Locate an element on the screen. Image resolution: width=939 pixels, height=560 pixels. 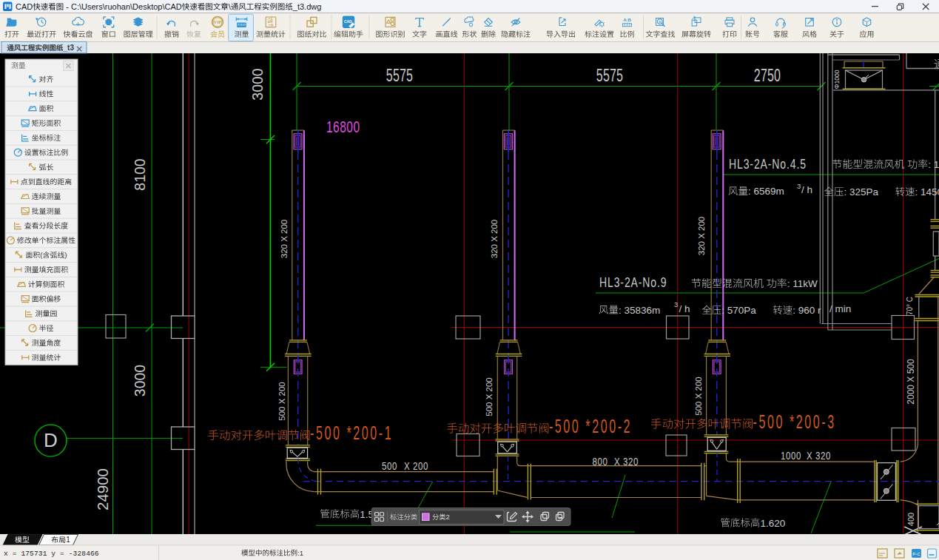
svg-text: 24900 is located at coordinates (102, 490).